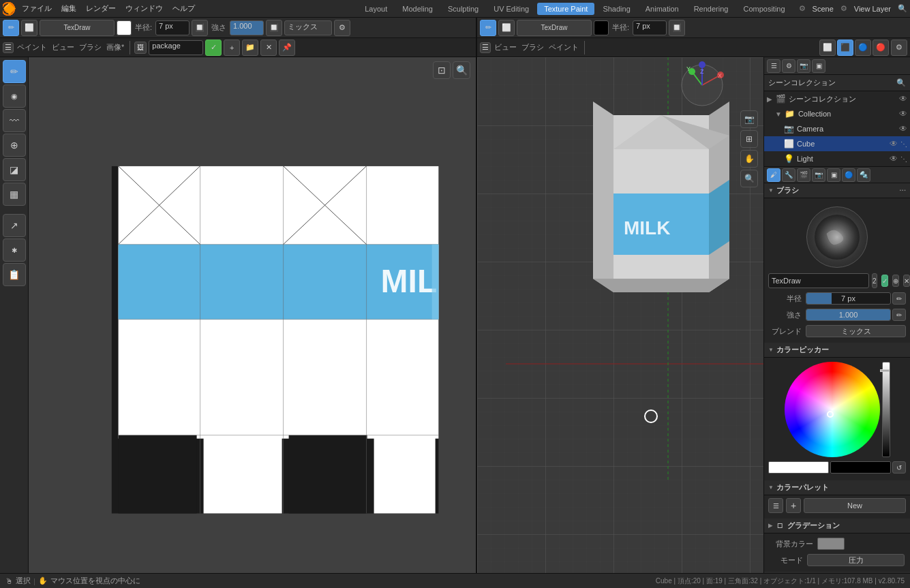 The width and height of the screenshot is (910, 588). What do you see at coordinates (831, 544) in the screenshot?
I see `bg-color-swatch` at bounding box center [831, 544].